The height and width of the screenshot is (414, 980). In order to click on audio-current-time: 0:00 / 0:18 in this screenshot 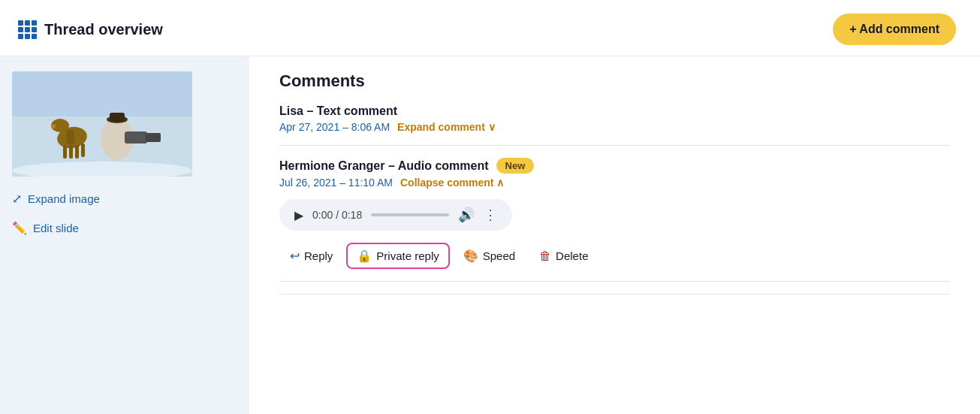, I will do `click(337, 215)`.